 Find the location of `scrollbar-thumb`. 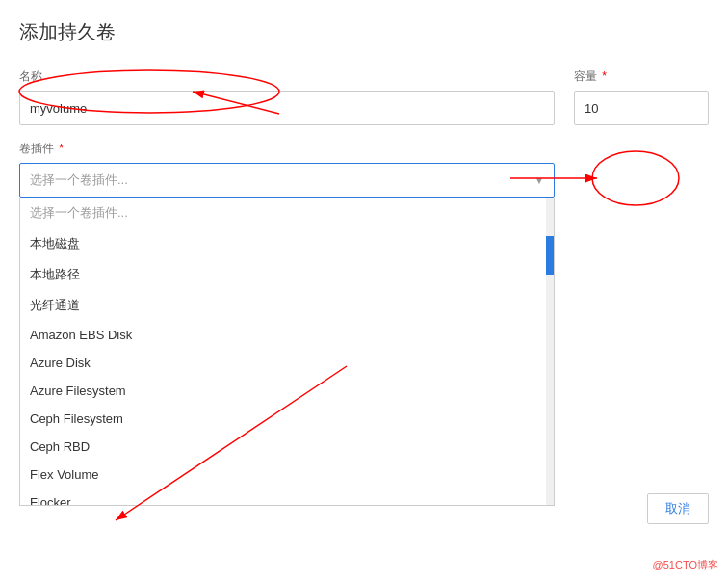

scrollbar-thumb is located at coordinates (550, 255).